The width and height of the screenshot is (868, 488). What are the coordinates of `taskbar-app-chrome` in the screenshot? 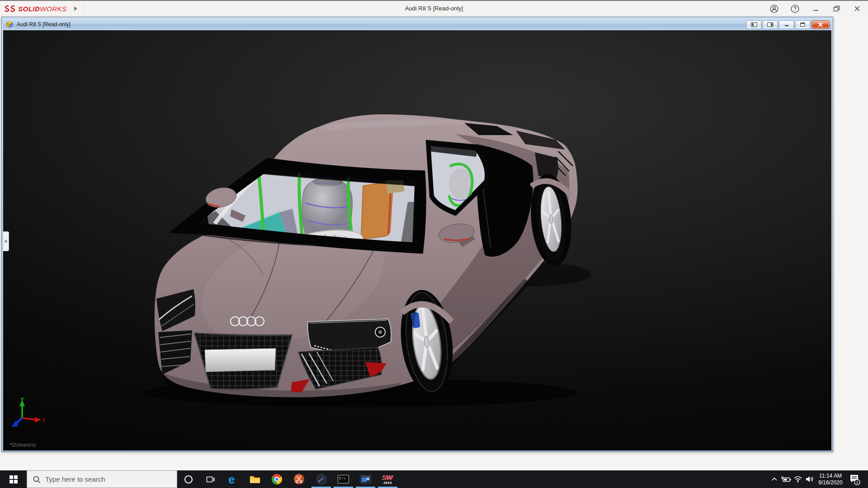 It's located at (277, 479).